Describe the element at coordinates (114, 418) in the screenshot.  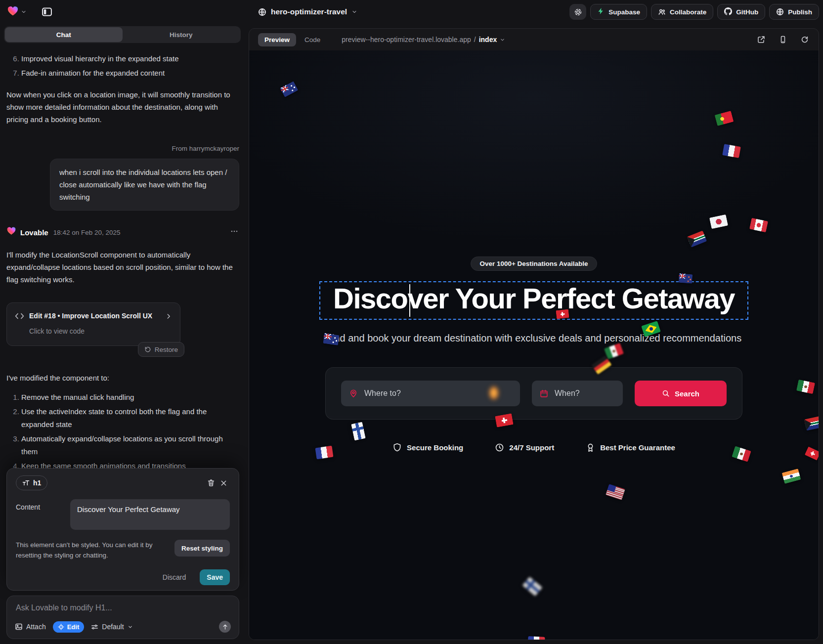
I see `list-item-text: Use the activeIndex state to control bot…` at that location.